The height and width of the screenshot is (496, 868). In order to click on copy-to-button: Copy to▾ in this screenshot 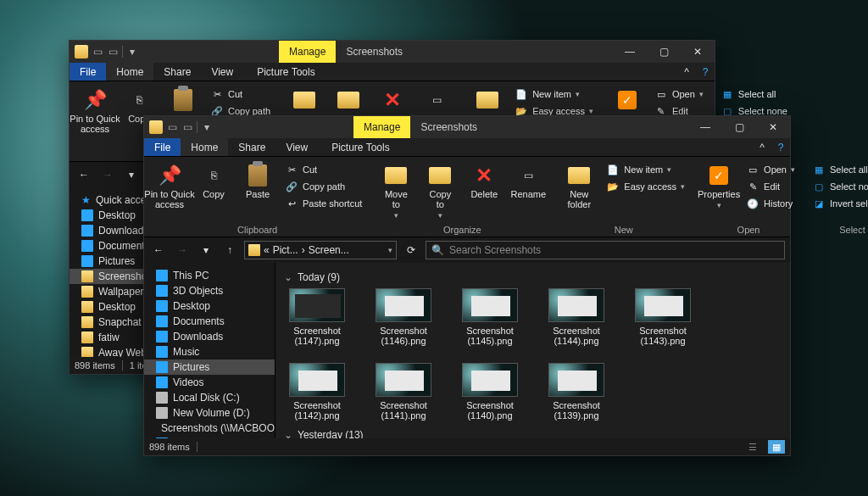, I will do `click(440, 192)`.